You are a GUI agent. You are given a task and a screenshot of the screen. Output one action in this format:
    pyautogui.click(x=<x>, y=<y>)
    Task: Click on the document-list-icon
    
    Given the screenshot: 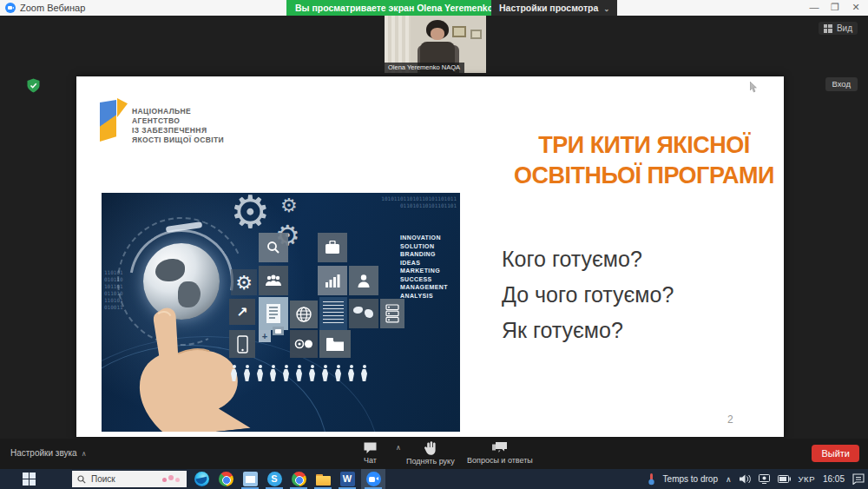 What is the action you would take?
    pyautogui.click(x=273, y=314)
    